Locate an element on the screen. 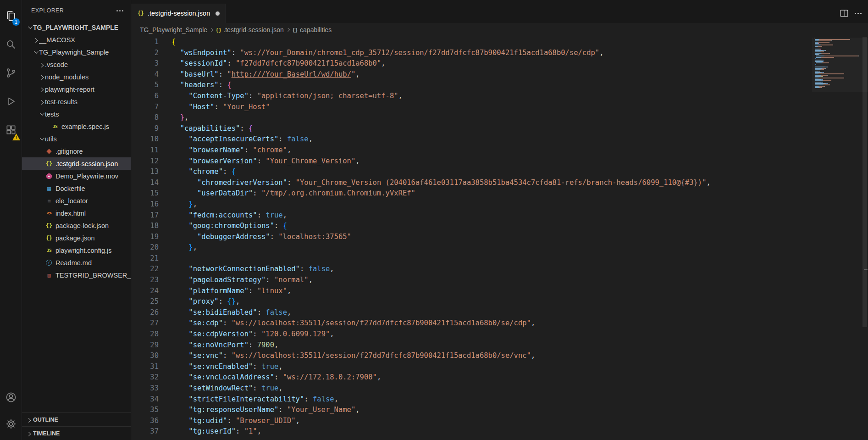 The image size is (868, 440). file-tree: TG_PLAYWRIGHT_SAMPLE__MACOSXTG_Playwrigh… is located at coordinates (76, 217).